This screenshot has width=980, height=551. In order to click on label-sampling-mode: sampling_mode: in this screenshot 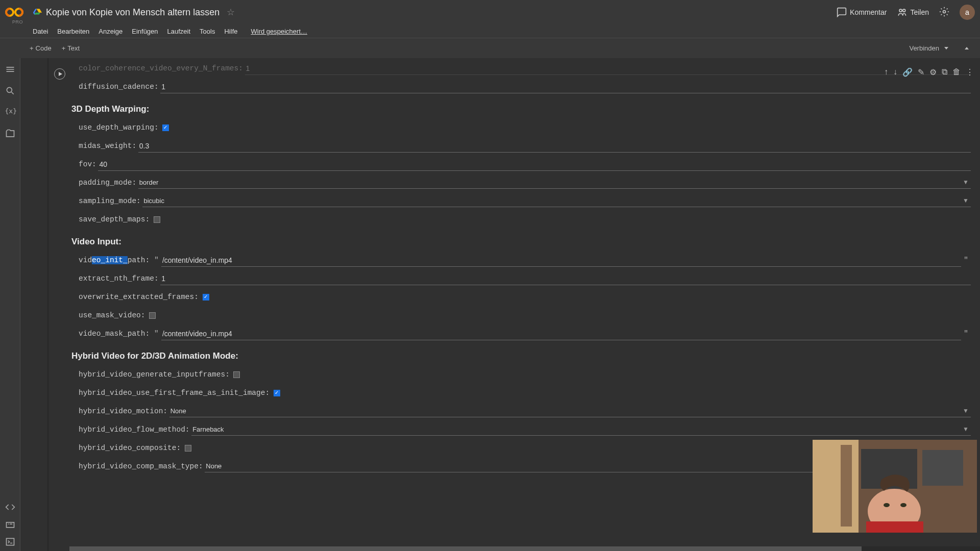, I will do `click(110, 201)`.